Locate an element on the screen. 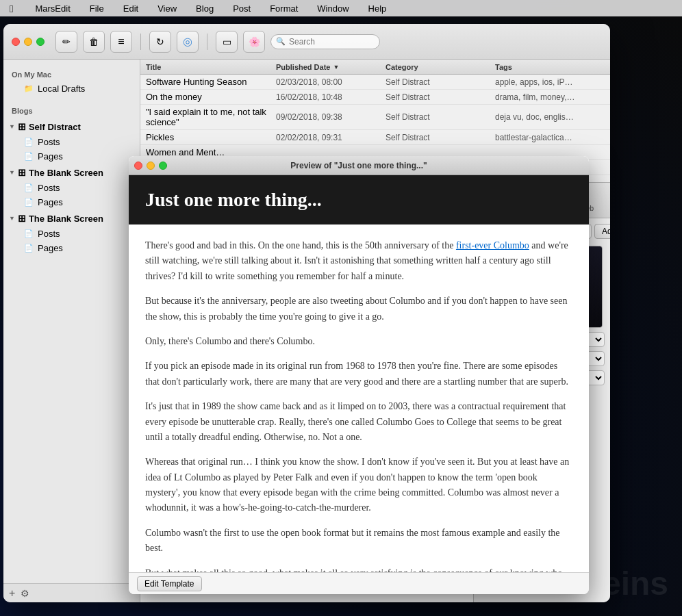  sidebar-item-self-distract-pages: 📄 Pages is located at coordinates (71, 156).